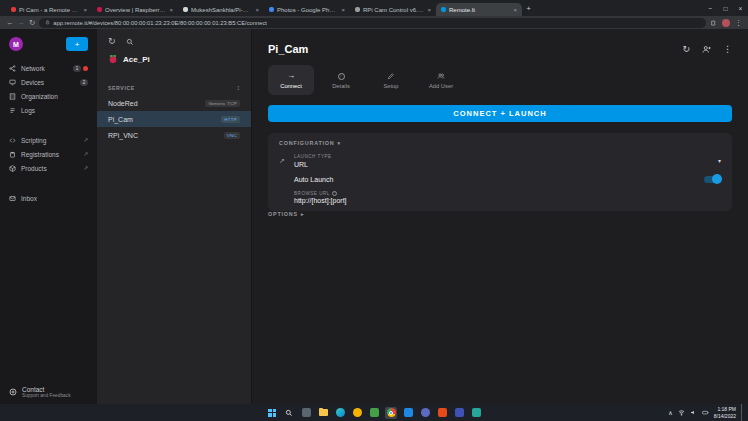  I want to click on sidebar-item-organization: Organization, so click(48, 96).